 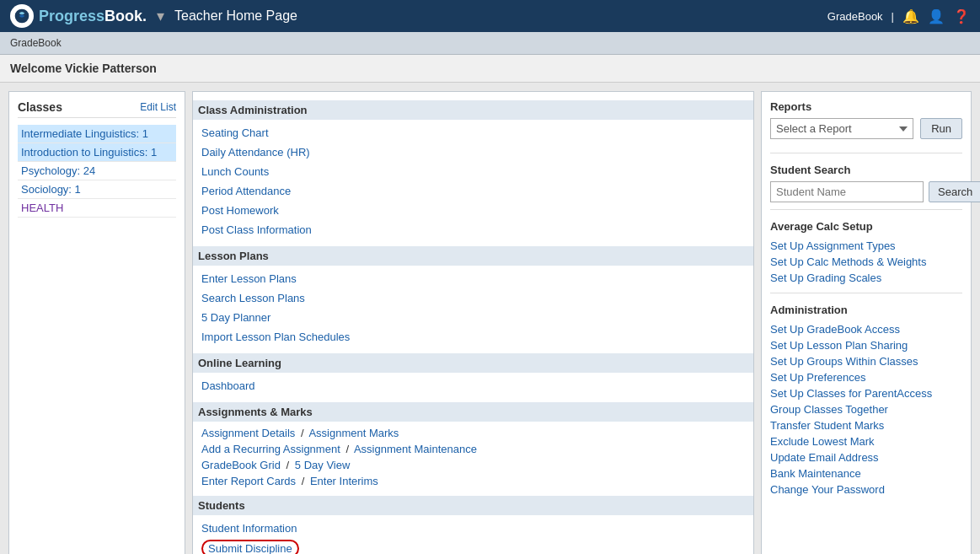 What do you see at coordinates (474, 363) in the screenshot?
I see `online-learning-header: Online Learning` at bounding box center [474, 363].